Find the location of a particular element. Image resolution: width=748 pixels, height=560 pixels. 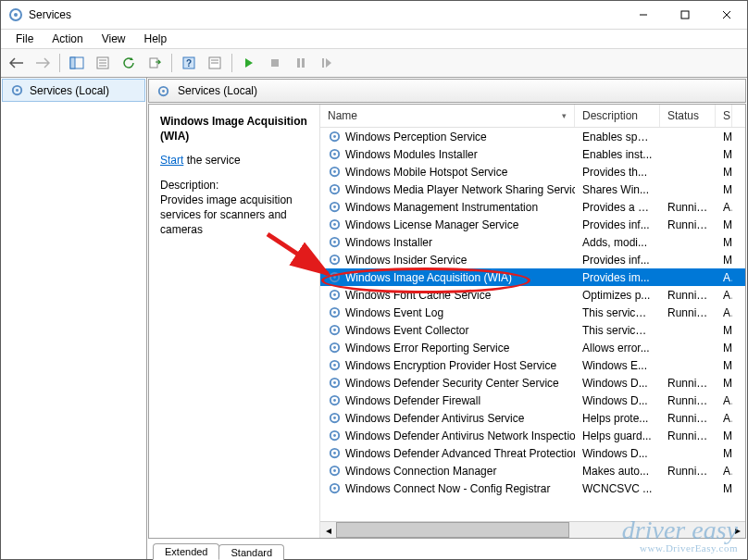

export-list-button is located at coordinates (155, 63).